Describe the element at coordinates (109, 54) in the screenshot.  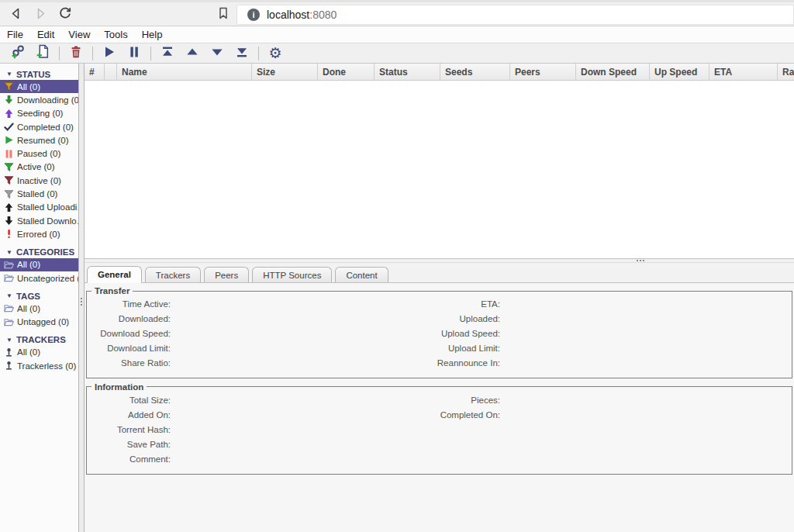
I see `resume-button` at that location.